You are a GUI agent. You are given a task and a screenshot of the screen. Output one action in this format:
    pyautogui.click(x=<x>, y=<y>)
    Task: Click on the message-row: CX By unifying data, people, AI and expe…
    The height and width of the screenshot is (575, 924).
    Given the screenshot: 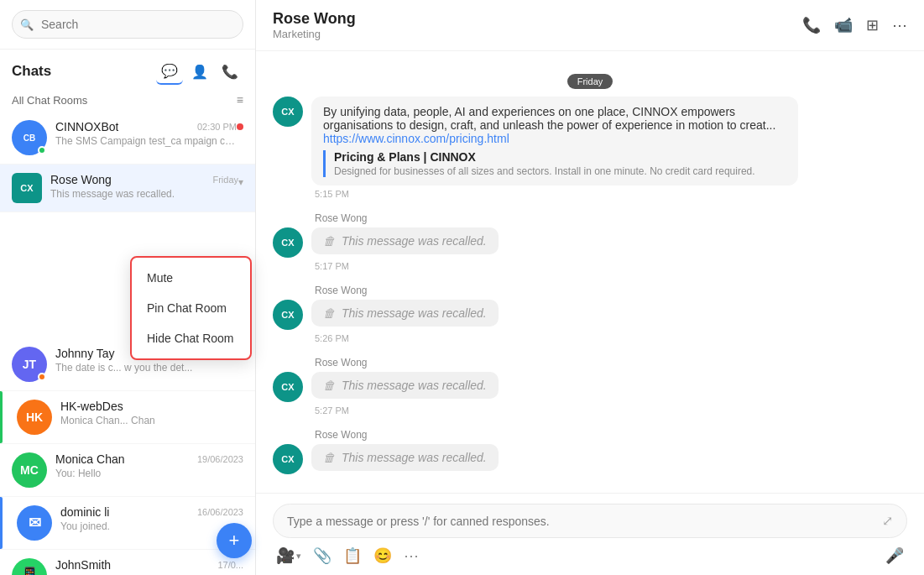 What is the action you would take?
    pyautogui.click(x=590, y=141)
    